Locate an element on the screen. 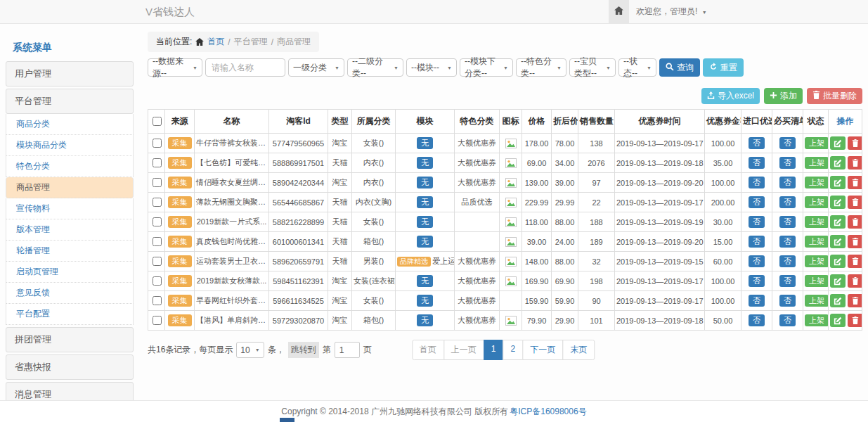  batch-delete-button: 批量删除 is located at coordinates (835, 96).